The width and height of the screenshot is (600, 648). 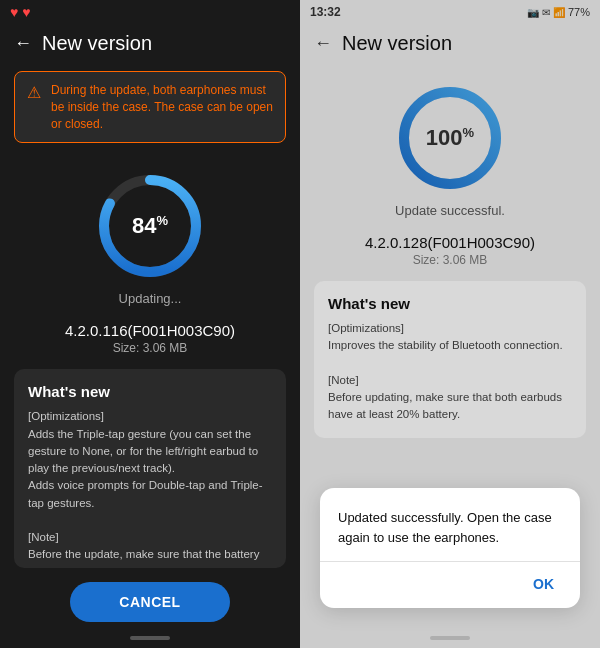 What do you see at coordinates (150, 602) in the screenshot?
I see `cancel-area: CANCEL` at bounding box center [150, 602].